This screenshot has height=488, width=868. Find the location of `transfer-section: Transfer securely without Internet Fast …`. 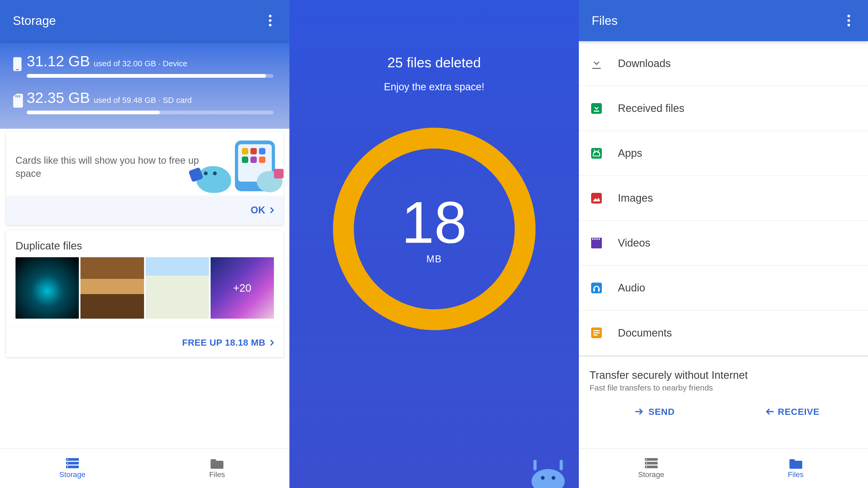

transfer-section: Transfer securely without Internet Fast … is located at coordinates (723, 388).